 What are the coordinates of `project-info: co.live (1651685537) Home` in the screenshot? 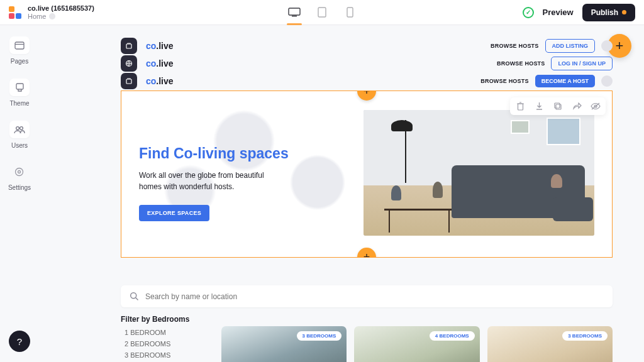 It's located at (61, 13).